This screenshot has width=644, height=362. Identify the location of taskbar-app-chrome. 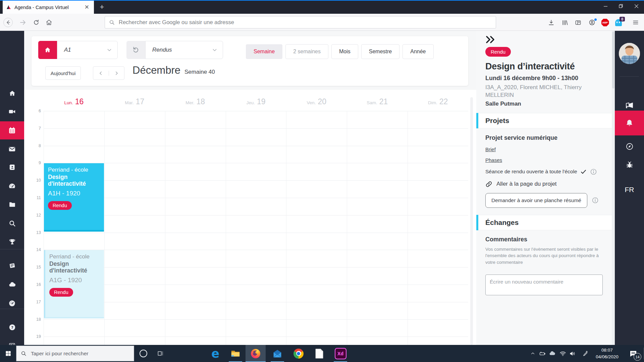
(299, 353).